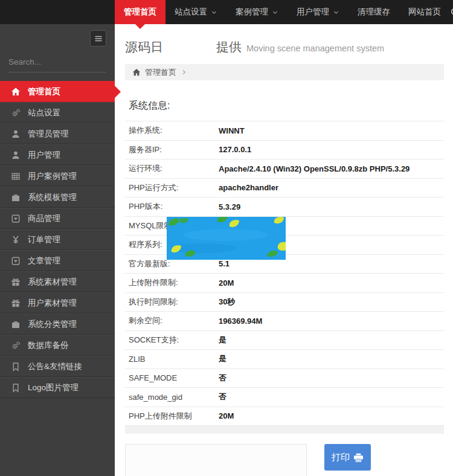 The width and height of the screenshot is (453, 476). What do you see at coordinates (336, 12) in the screenshot?
I see `chevron-down-icon` at bounding box center [336, 12].